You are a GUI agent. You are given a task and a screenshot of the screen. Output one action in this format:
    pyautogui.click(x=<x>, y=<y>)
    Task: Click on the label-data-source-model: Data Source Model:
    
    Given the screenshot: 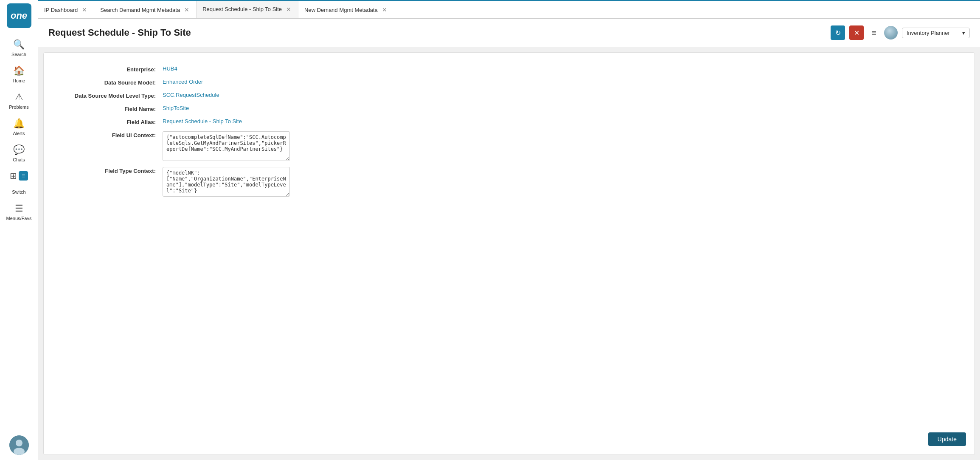 What is the action you would take?
    pyautogui.click(x=112, y=82)
    